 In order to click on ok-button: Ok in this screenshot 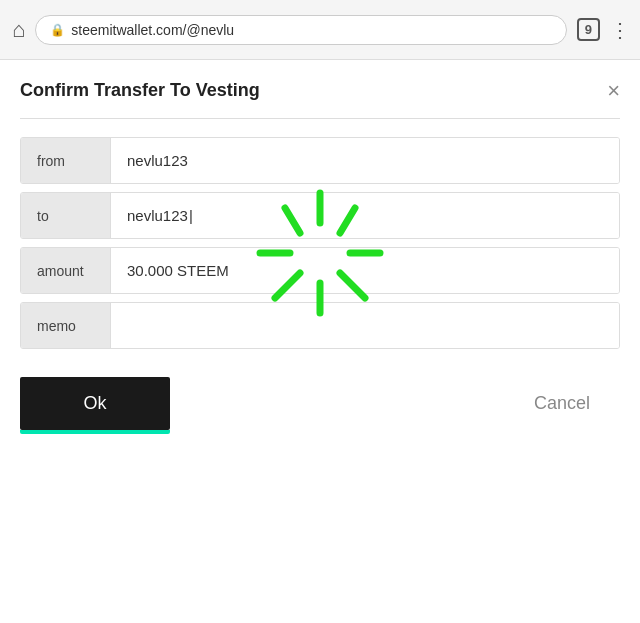, I will do `click(95, 404)`.